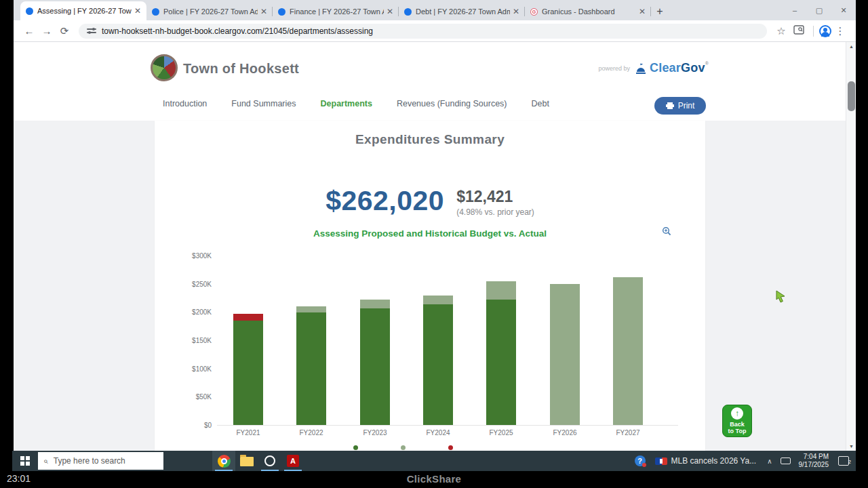  I want to click on card-heading: Expenditures Summary, so click(430, 140).